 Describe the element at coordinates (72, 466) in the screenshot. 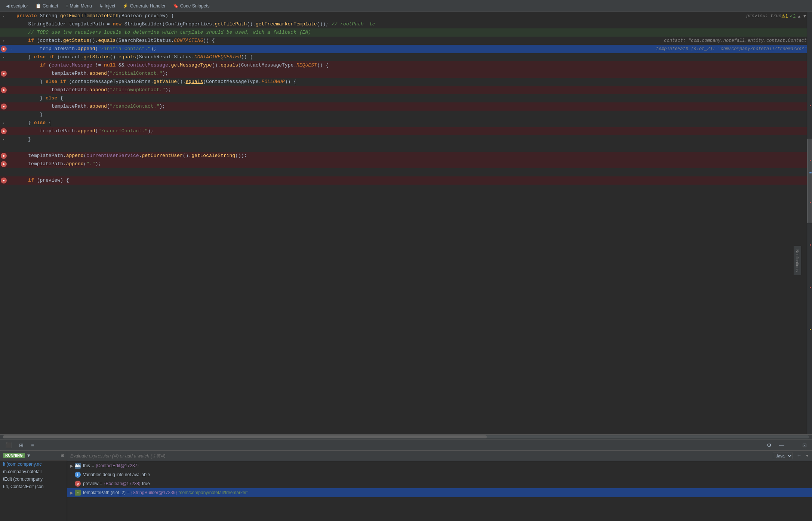

I see `expand-arrow-this: ▶` at that location.